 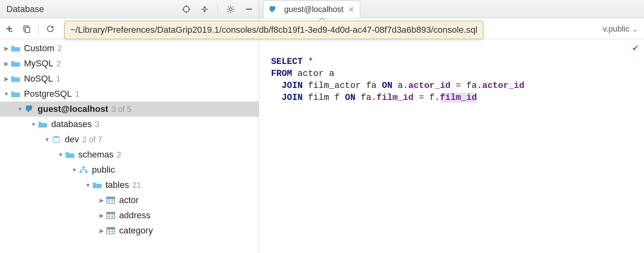 I want to click on panel-header: Database, so click(x=130, y=9).